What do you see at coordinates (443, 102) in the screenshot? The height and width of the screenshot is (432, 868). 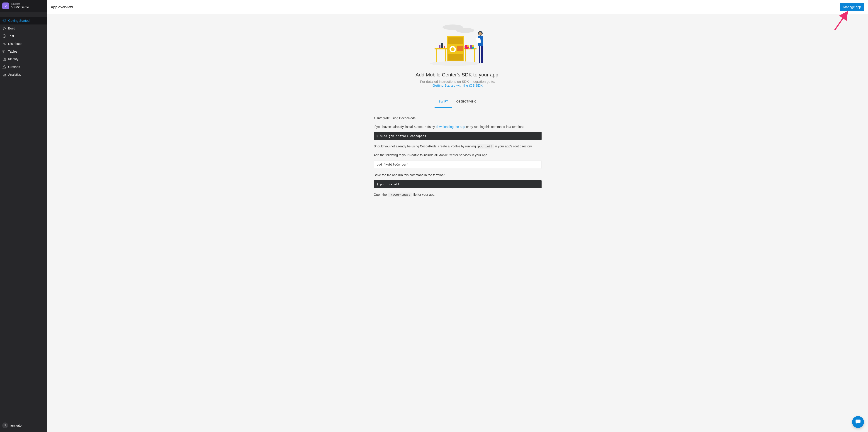 I see `tab-swift: SWIFT` at bounding box center [443, 102].